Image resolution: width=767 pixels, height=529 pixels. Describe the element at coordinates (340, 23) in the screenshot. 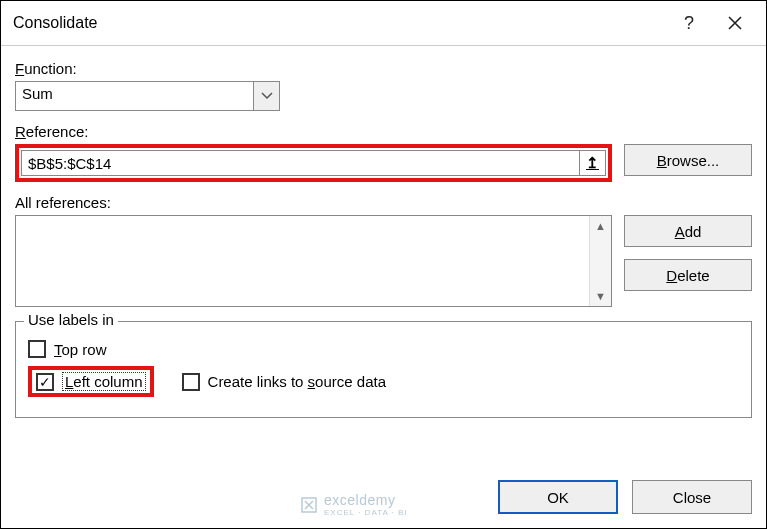

I see `dialog-title: Consolidate` at that location.